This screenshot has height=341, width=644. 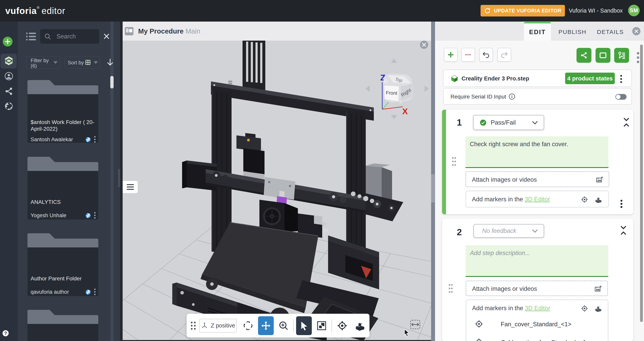 I want to click on svg-text: Front, so click(x=392, y=93).